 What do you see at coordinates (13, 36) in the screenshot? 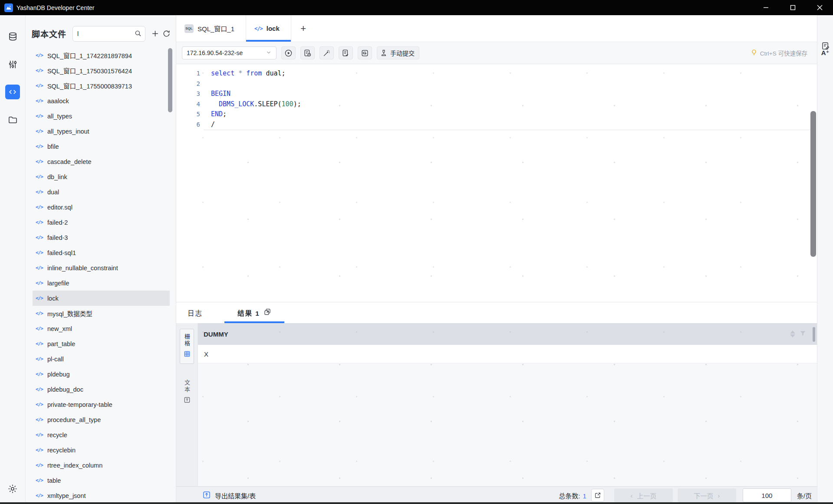
I see `database-icon` at bounding box center [13, 36].